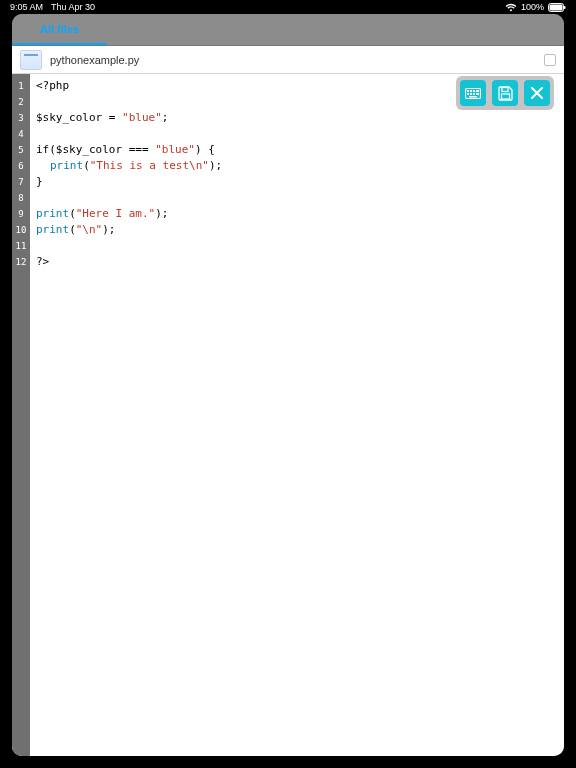 This screenshot has height=768, width=576. What do you see at coordinates (73, 7) in the screenshot?
I see `status-date: Thu Apr 30` at bounding box center [73, 7].